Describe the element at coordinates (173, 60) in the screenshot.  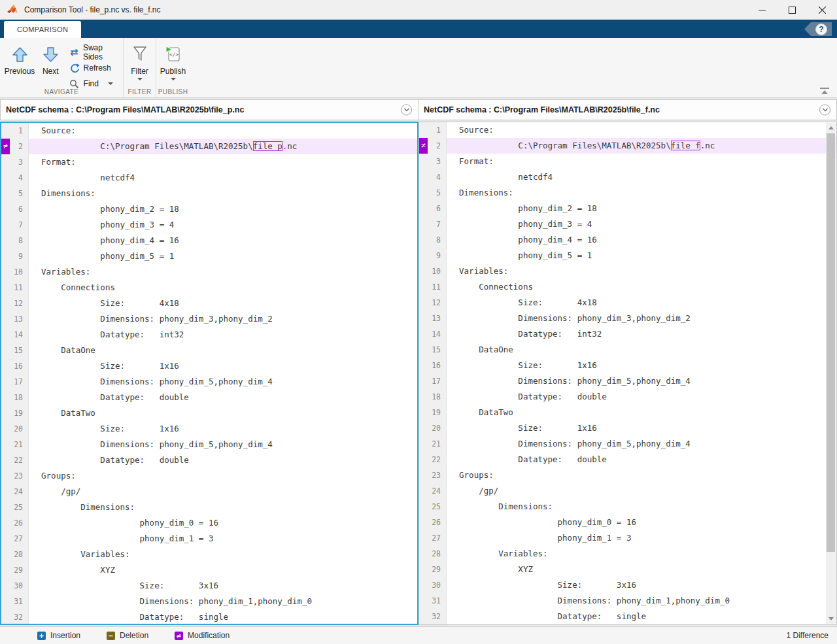
I see `publish-button: </> Publish` at that location.